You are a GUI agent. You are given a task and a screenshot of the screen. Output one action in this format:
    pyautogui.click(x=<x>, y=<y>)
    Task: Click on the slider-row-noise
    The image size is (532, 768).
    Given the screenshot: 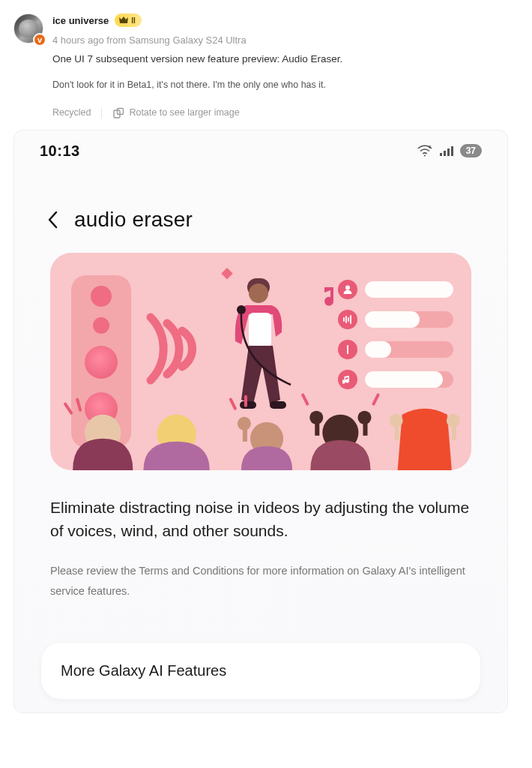 What is the action you would take?
    pyautogui.click(x=396, y=320)
    